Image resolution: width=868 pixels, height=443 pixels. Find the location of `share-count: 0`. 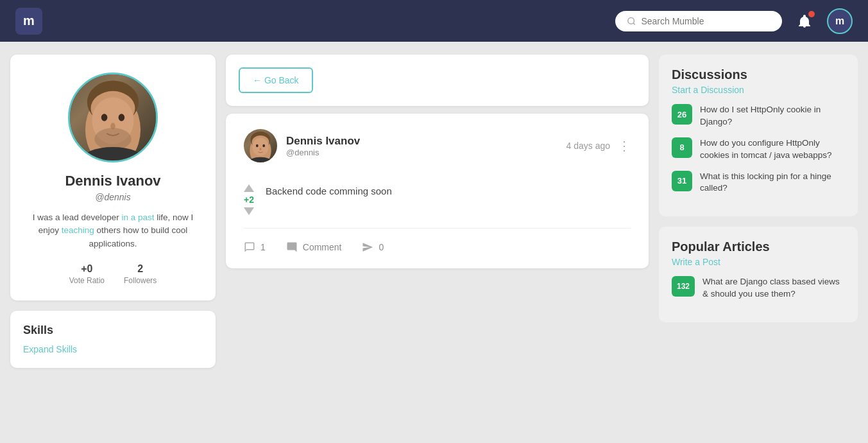

share-count: 0 is located at coordinates (381, 247).